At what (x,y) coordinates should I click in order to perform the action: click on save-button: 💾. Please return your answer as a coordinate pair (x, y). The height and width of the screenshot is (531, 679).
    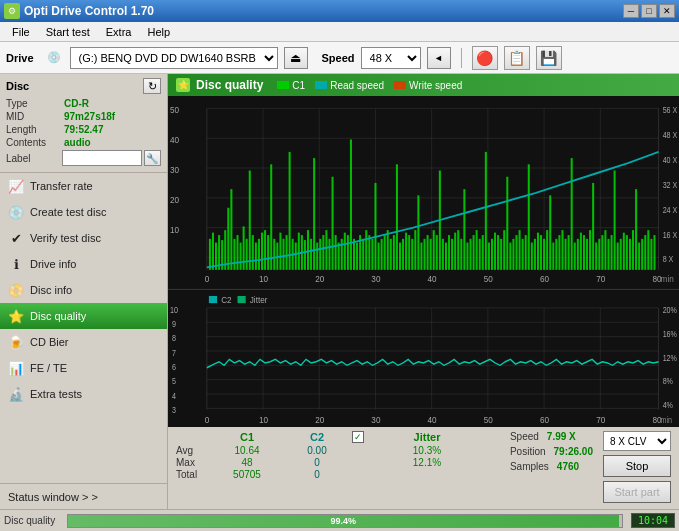
    Looking at the image, I should click on (549, 58).